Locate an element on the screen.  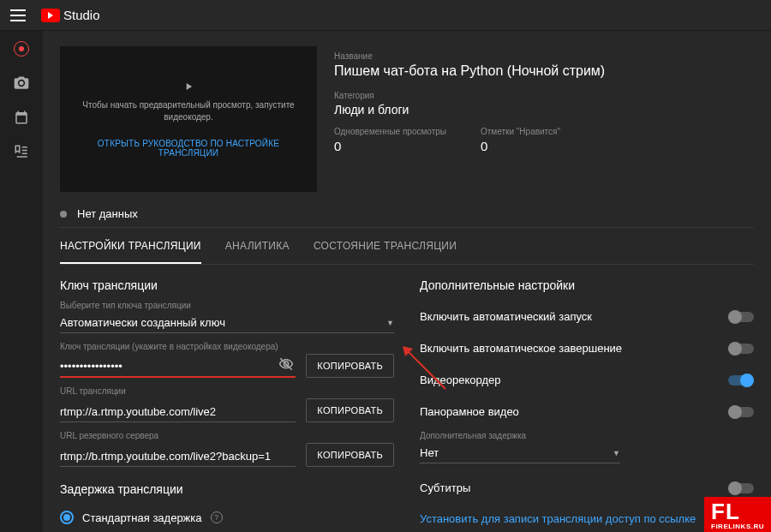
radio-label: Стандартная задержка is located at coordinates (142, 517).